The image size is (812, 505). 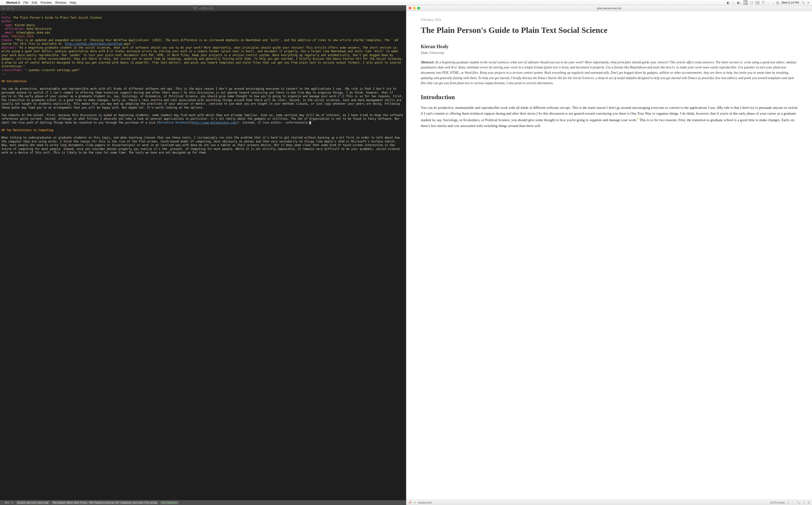 I want to click on marked-title: plain-person-text.md, so click(x=609, y=8).